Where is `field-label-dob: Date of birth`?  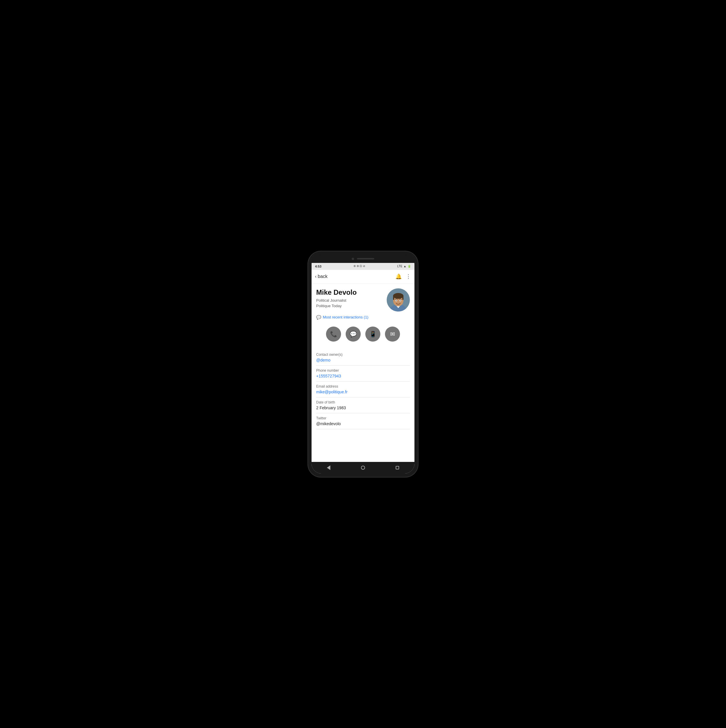 field-label-dob: Date of birth is located at coordinates (363, 402).